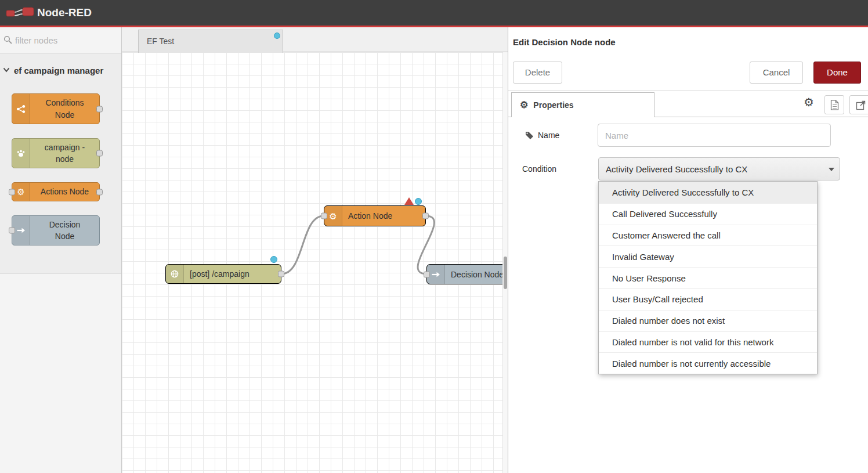 The image size is (868, 473). Describe the element at coordinates (277, 36) in the screenshot. I see `flow-changed-dot` at that location.